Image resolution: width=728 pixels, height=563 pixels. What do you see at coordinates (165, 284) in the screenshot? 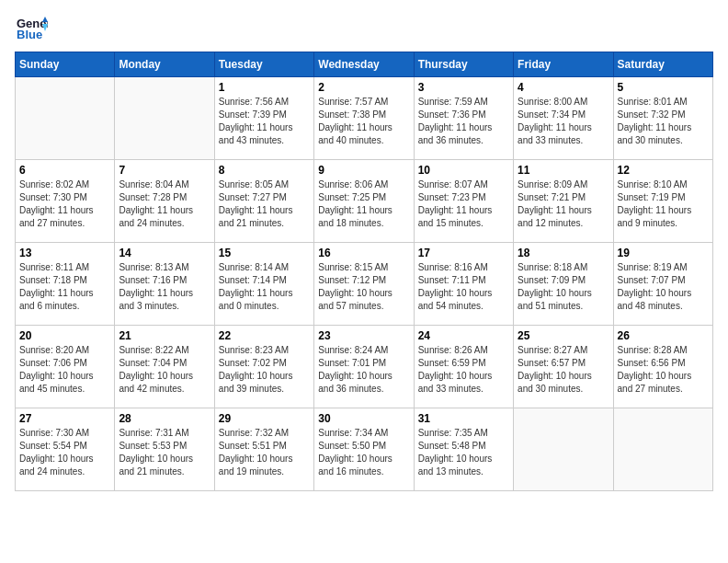
I see `calendar-cell: 14Sunrise: 8:13 AMSunset: 7:16 PMDayligh…` at bounding box center [165, 284].